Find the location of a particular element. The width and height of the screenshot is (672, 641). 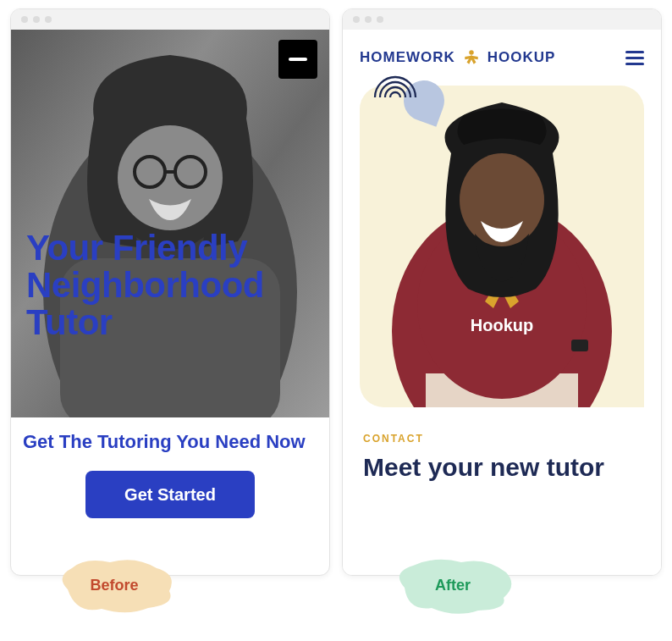

brand-word-left: HOMEWORK is located at coordinates (408, 58).